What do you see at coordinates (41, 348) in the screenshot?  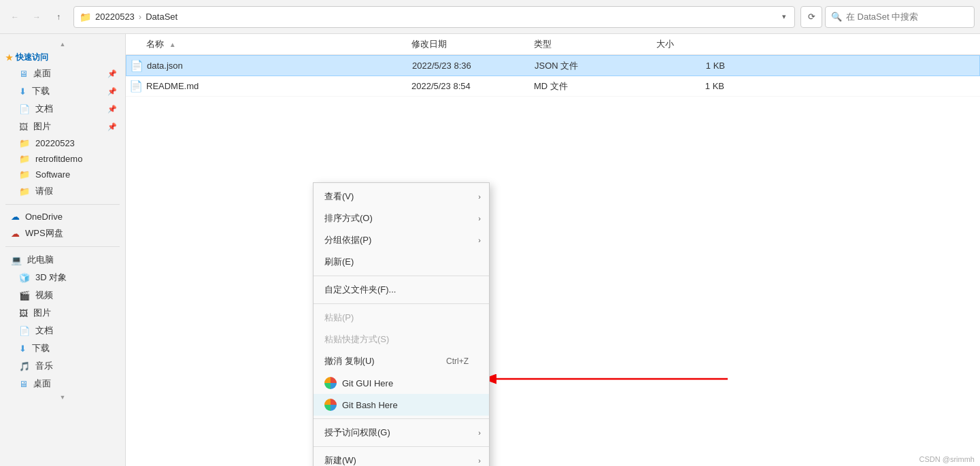 I see `sidebar-item-label: 下载` at bounding box center [41, 348].